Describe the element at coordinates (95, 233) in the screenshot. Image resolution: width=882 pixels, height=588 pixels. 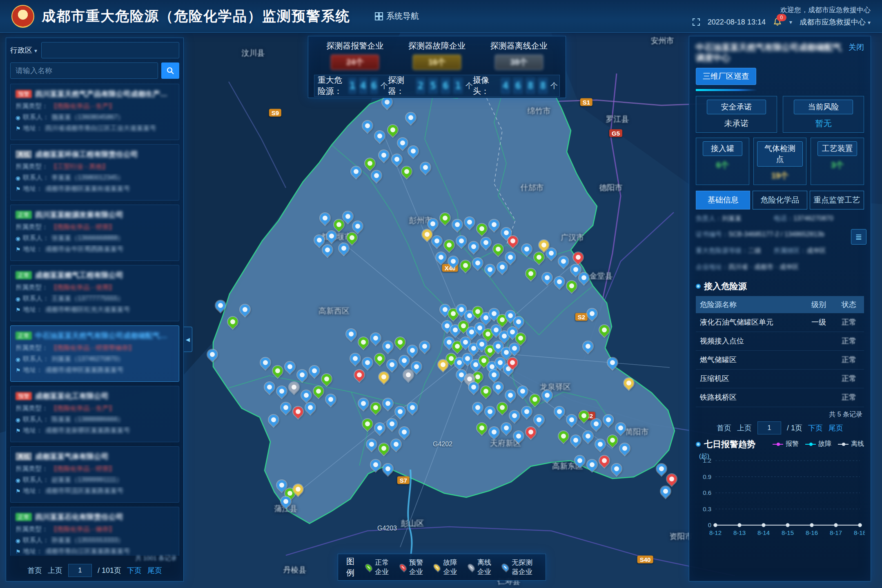
I see `company-list-item: 正常四川某某能源发展有限公司所属类型：【危险化学品 - 经营】◉联系人：张某某（…` at that location.